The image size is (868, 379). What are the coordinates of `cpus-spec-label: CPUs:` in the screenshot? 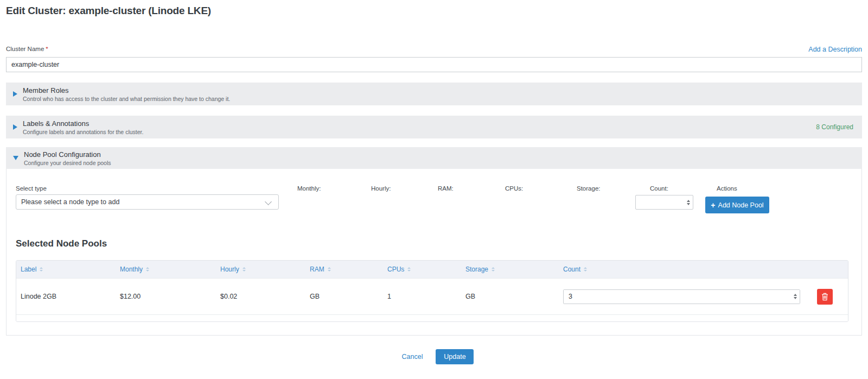 It's located at (514, 188).